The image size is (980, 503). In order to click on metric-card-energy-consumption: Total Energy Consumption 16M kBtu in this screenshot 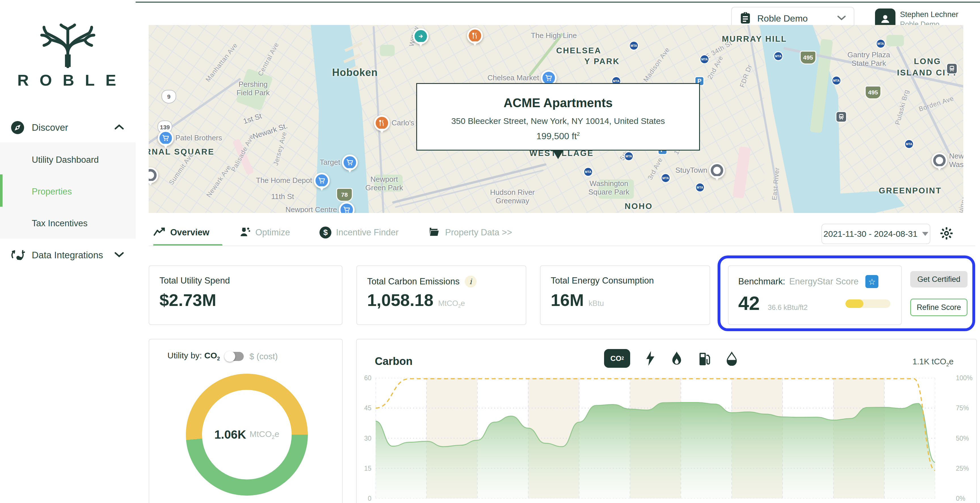, I will do `click(625, 295)`.